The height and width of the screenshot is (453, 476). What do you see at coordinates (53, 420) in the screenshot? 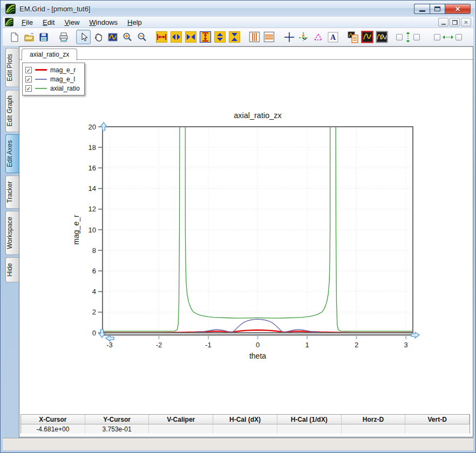
I see `status-header-x-cursor: X-Cursor` at bounding box center [53, 420].